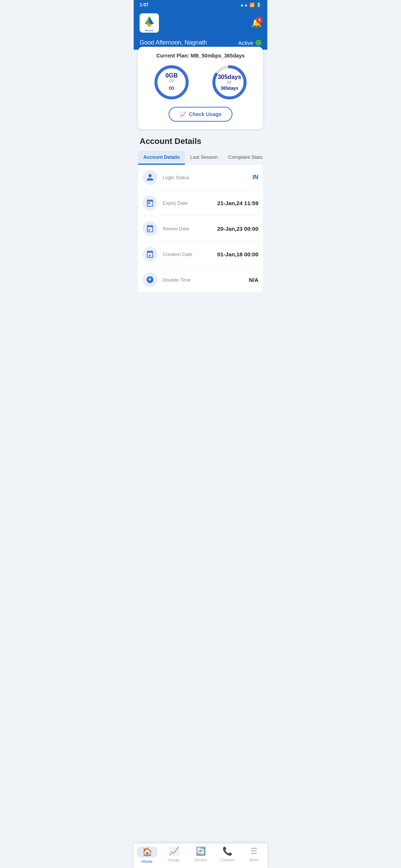  What do you see at coordinates (238, 254) in the screenshot?
I see `creation-date-value: 01-Jan,18 00:00` at bounding box center [238, 254].